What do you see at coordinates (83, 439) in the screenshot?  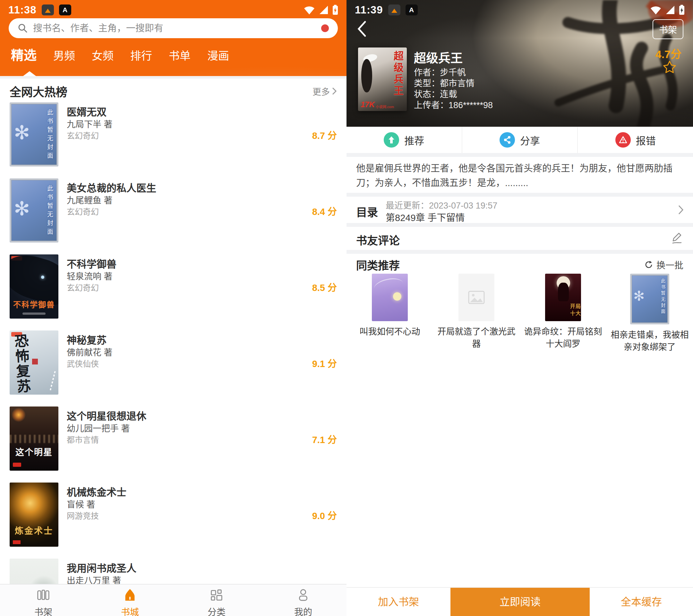 I see `book-genre: 都市言情` at bounding box center [83, 439].